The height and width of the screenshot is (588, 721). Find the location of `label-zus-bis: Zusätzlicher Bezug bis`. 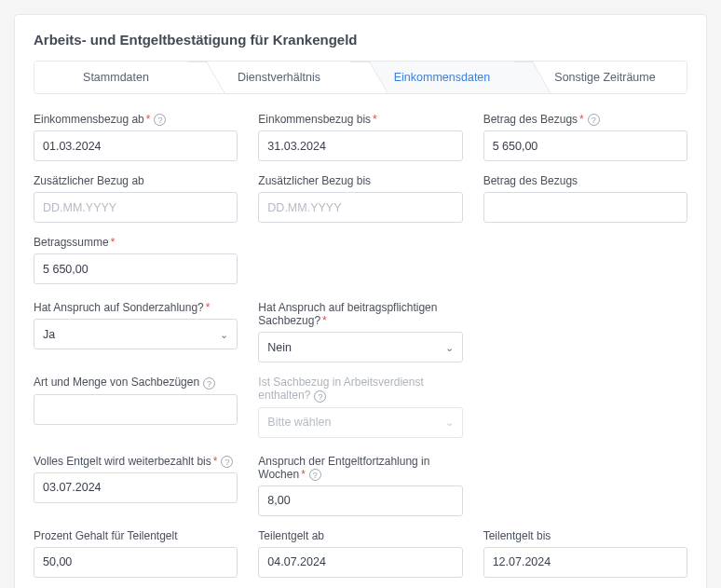

label-zus-bis: Zusätzlicher Bezug bis is located at coordinates (360, 181).